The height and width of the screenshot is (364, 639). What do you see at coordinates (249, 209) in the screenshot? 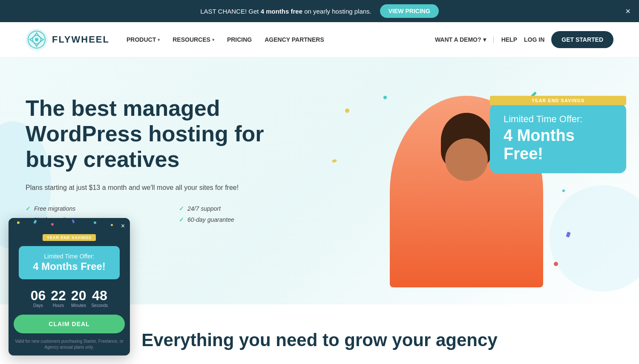
I see `feature-support: ✓ 24/7 support` at bounding box center [249, 209].